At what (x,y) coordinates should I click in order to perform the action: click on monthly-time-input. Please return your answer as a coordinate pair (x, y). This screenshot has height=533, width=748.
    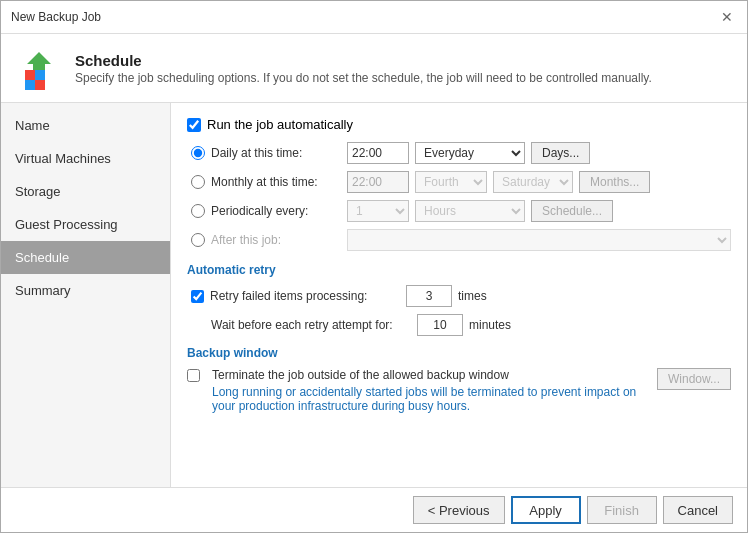
    Looking at the image, I should click on (378, 182).